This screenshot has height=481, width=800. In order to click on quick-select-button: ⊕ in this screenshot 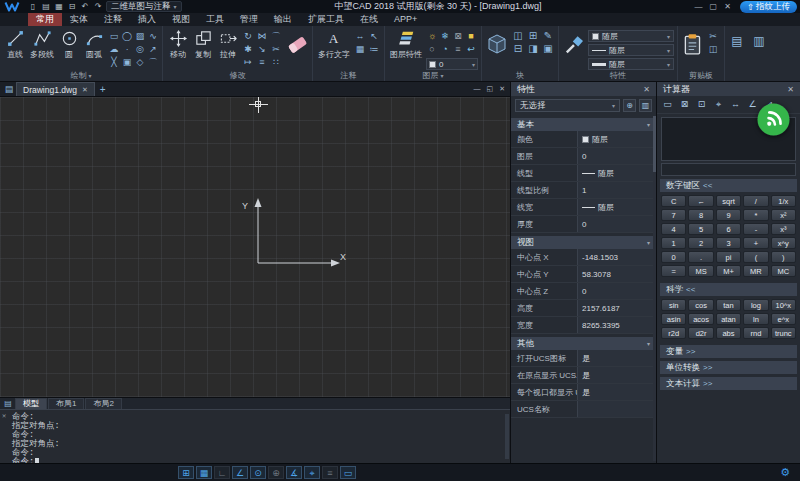, I will do `click(630, 106)`.